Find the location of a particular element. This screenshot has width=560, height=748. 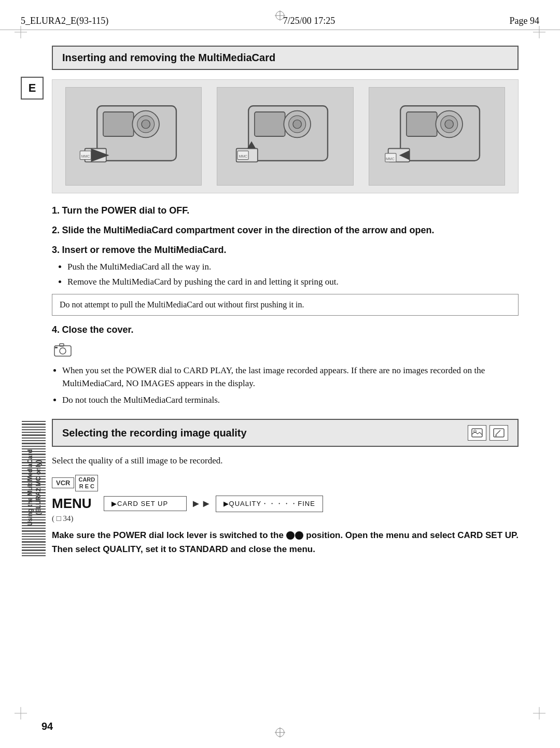

diagram-1: MMC is located at coordinates (134, 136).